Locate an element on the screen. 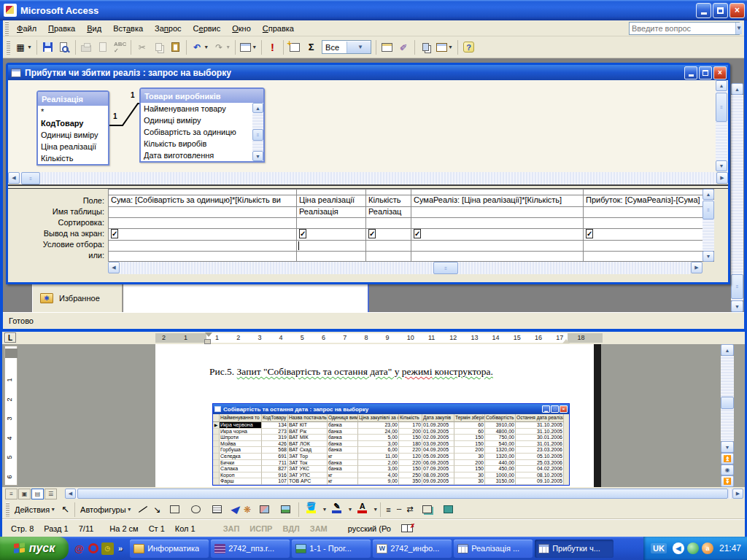 The image size is (747, 560). field-list-tovary-vyrobnykiv: Товари виробниківНайменування товаруОдин… is located at coordinates (202, 125).